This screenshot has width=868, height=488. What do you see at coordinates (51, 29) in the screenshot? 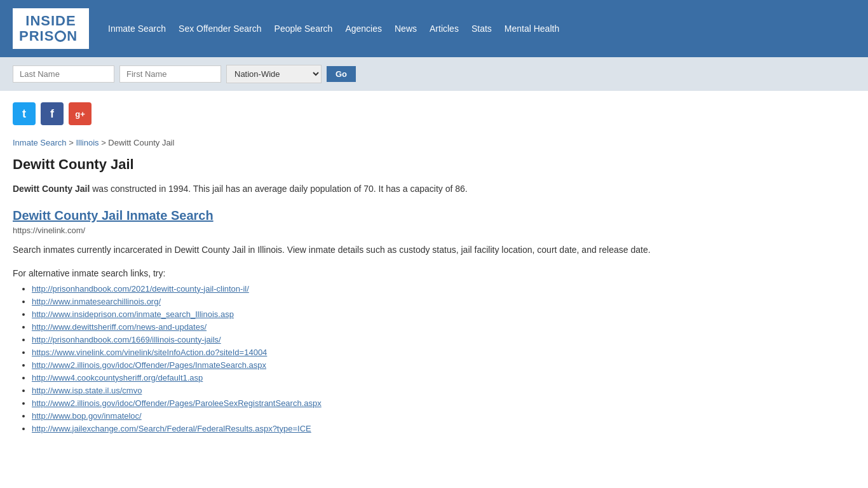
I see `site-logo: INSIDE PRISN` at bounding box center [51, 29].